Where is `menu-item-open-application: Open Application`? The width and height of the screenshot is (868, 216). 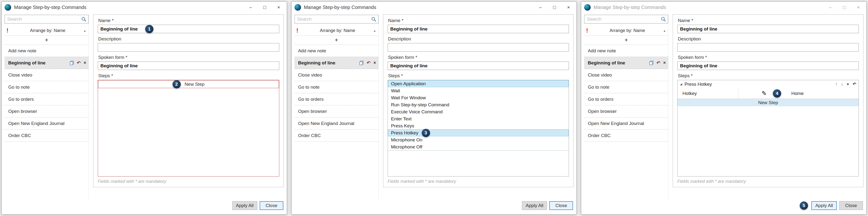
menu-item-open-application: Open Application is located at coordinates (478, 84).